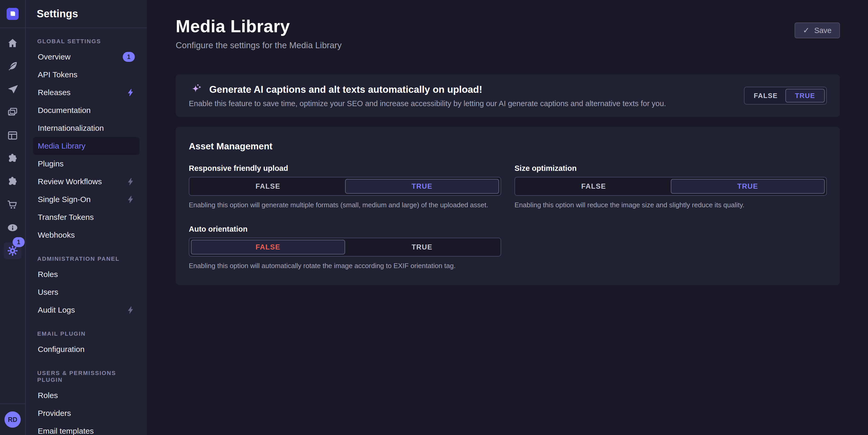 The width and height of the screenshot is (868, 435). Describe the element at coordinates (13, 159) in the screenshot. I see `plugin-puzzle-icon` at that location.